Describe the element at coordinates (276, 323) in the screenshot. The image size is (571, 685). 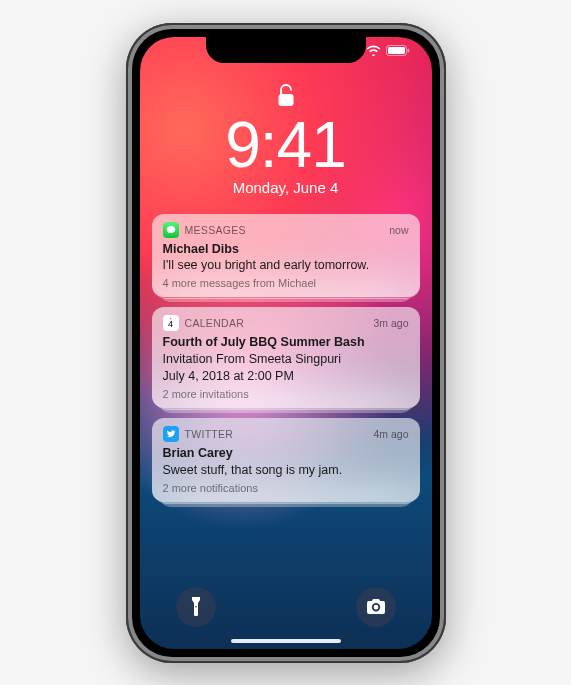
I see `app-name: CALENDAR` at that location.